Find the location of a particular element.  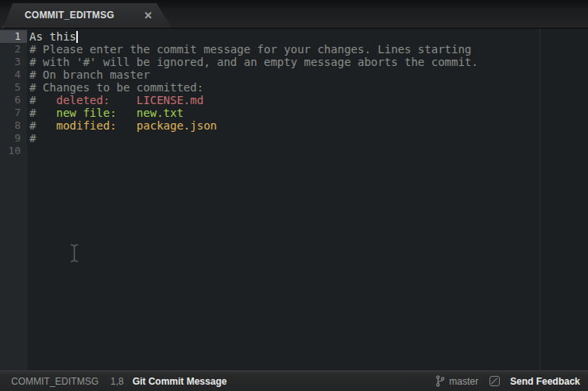

ibeam-mouse-cursor is located at coordinates (75, 254).